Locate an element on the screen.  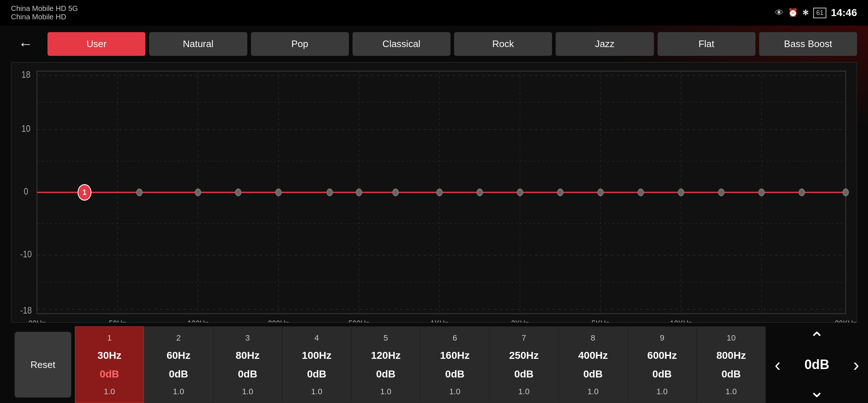
band-cell-5: 5120Hz0dB1.0 is located at coordinates (386, 365).